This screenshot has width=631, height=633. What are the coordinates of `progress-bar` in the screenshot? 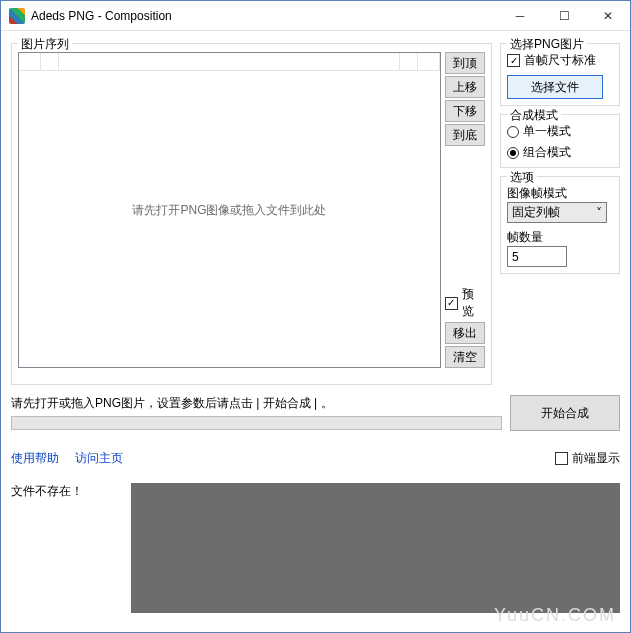 It's located at (256, 423).